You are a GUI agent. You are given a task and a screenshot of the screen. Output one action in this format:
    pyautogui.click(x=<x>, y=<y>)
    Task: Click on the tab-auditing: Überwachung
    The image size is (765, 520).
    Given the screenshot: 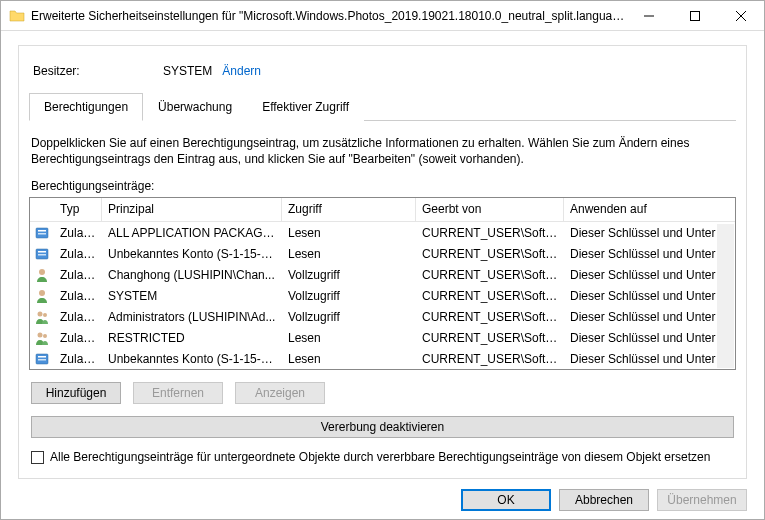 What is the action you would take?
    pyautogui.click(x=195, y=107)
    